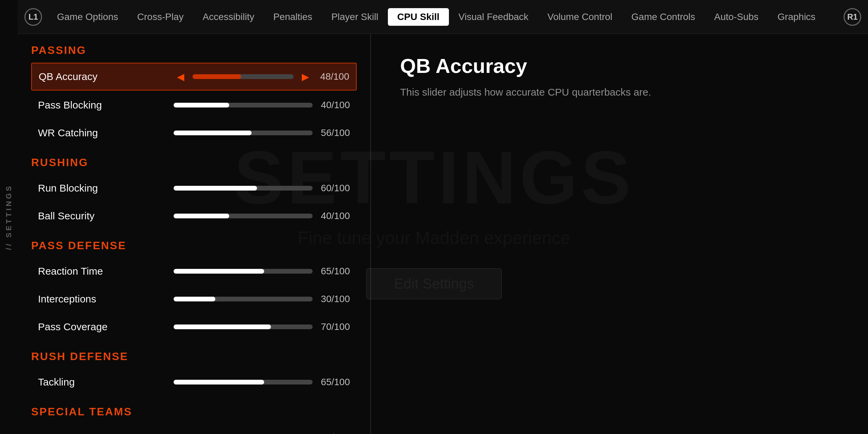 This screenshot has width=868, height=434. What do you see at coordinates (106, 105) in the screenshot?
I see `slider-label-pass-blocking: Pass Blocking` at bounding box center [106, 105].